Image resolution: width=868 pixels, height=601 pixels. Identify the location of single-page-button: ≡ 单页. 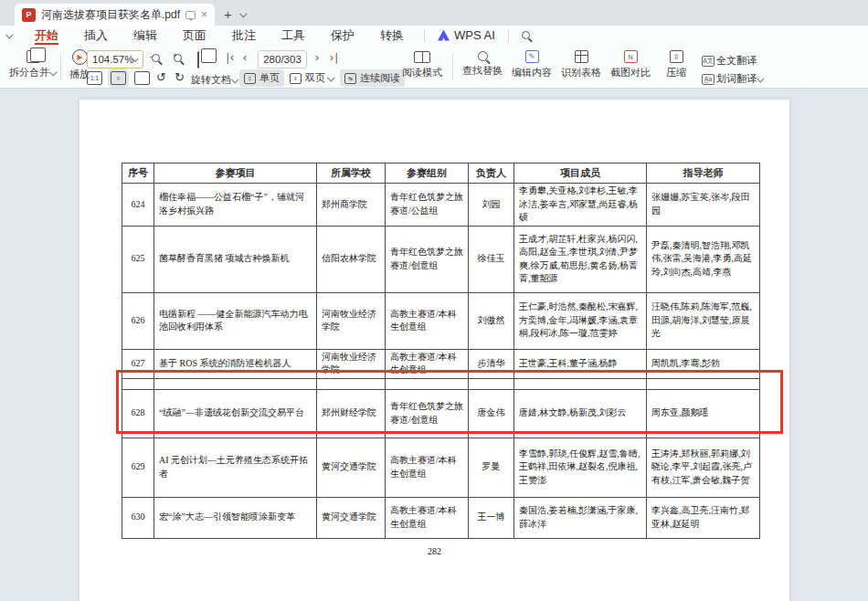
(261, 79).